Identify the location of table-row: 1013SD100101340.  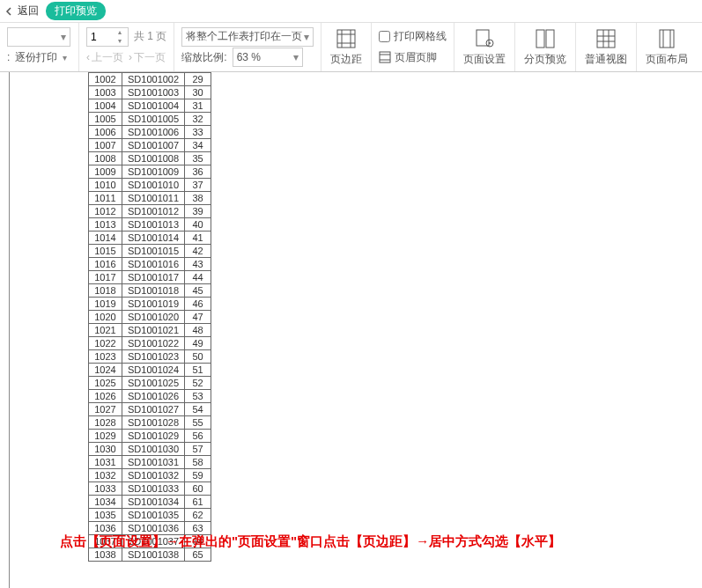
(150, 225).